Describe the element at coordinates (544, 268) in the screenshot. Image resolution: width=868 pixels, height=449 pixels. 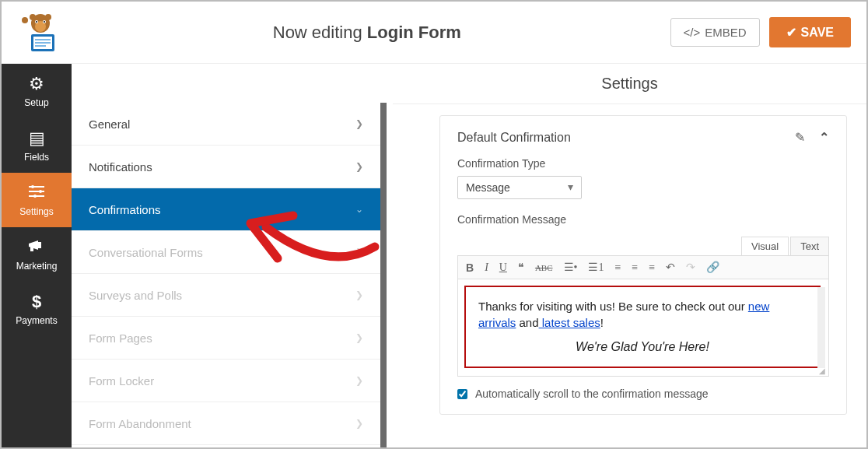
I see `strike-button: ABC` at that location.